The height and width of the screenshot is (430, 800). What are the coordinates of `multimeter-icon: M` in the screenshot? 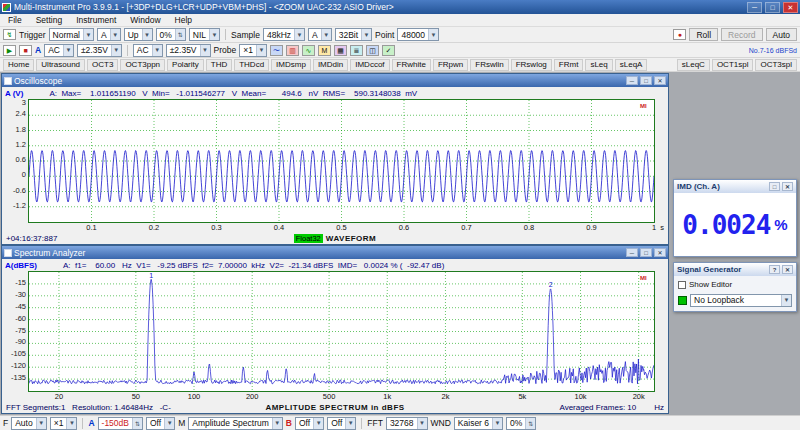 It's located at (324, 50).